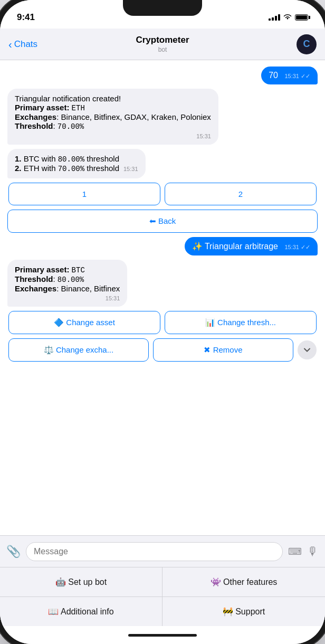 The height and width of the screenshot is (644, 325). Describe the element at coordinates (113, 117) in the screenshot. I see `message-notification-created: Triangular notification created! Primary…` at that location.